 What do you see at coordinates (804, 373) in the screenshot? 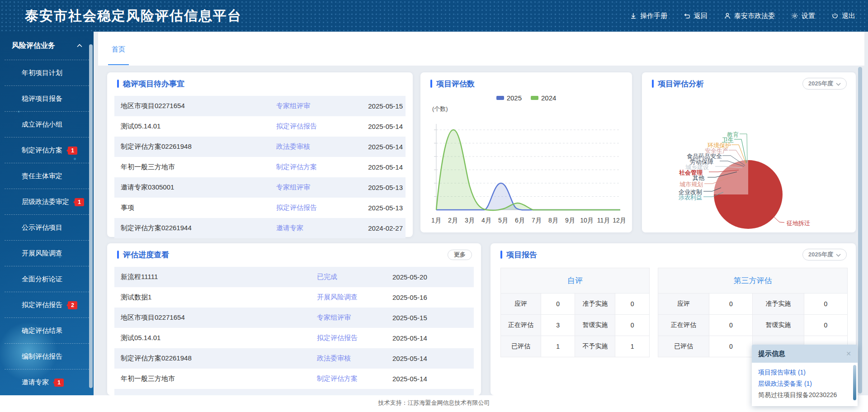
I see `toast-link-report-review: 项目报告审核 (1)` at bounding box center [804, 373].